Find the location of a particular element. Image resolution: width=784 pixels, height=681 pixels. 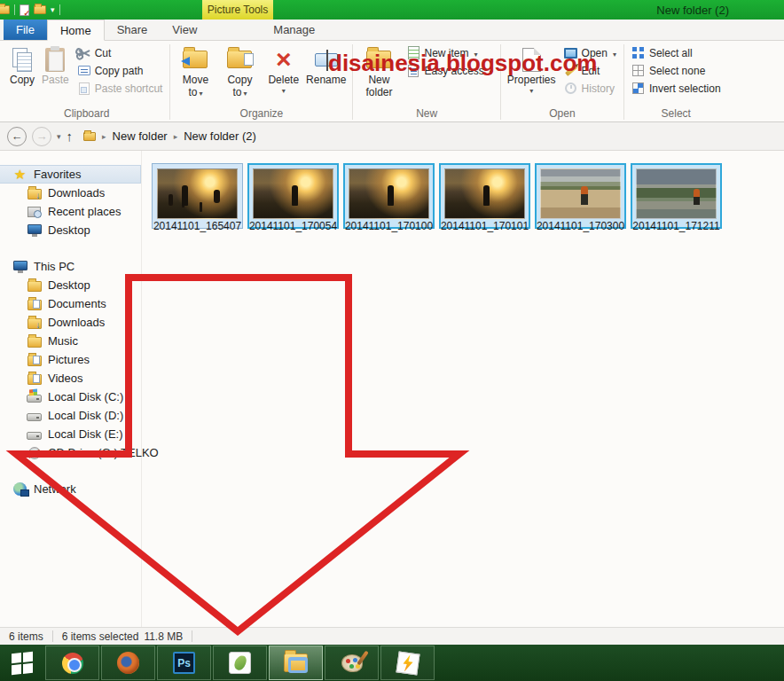

back-button: ← is located at coordinates (17, 137).